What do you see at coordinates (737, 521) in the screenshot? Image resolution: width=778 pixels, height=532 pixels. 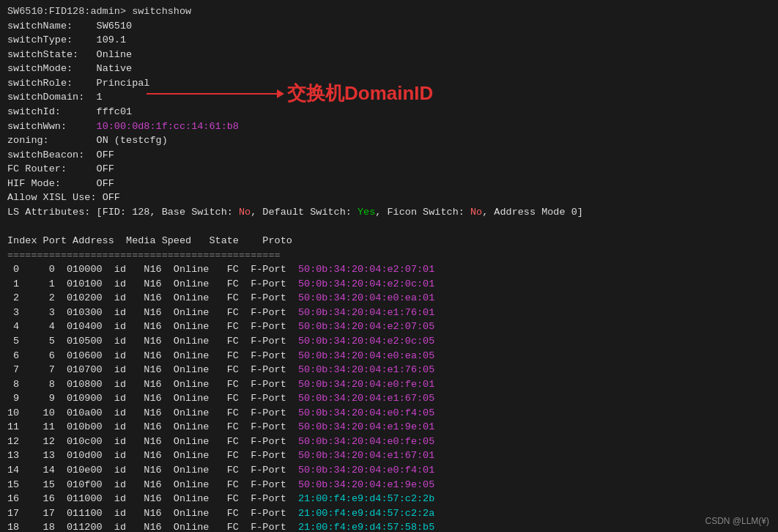 I see `watermark: CSDN @LLM(¥)` at bounding box center [737, 521].